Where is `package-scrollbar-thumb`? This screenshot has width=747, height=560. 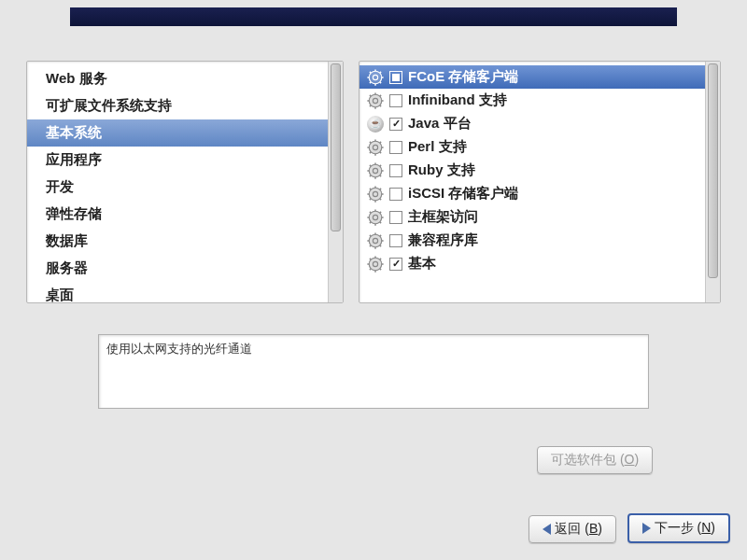
package-scrollbar-thumb is located at coordinates (713, 171).